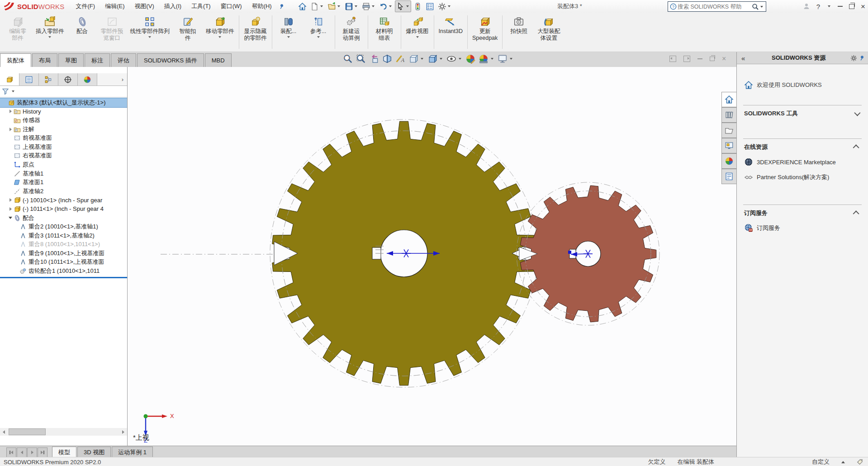 The image size is (868, 466). What do you see at coordinates (714, 7) in the screenshot?
I see `search-input` at bounding box center [714, 7].